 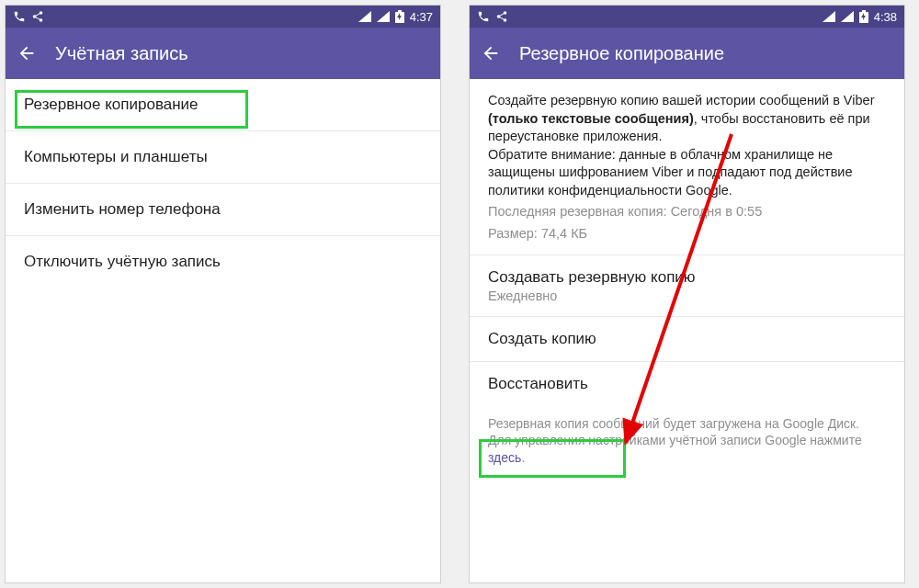 What do you see at coordinates (671, 173) in the screenshot?
I see `info-note: Обратите внимание: данные в облачном хра…` at bounding box center [671, 173].